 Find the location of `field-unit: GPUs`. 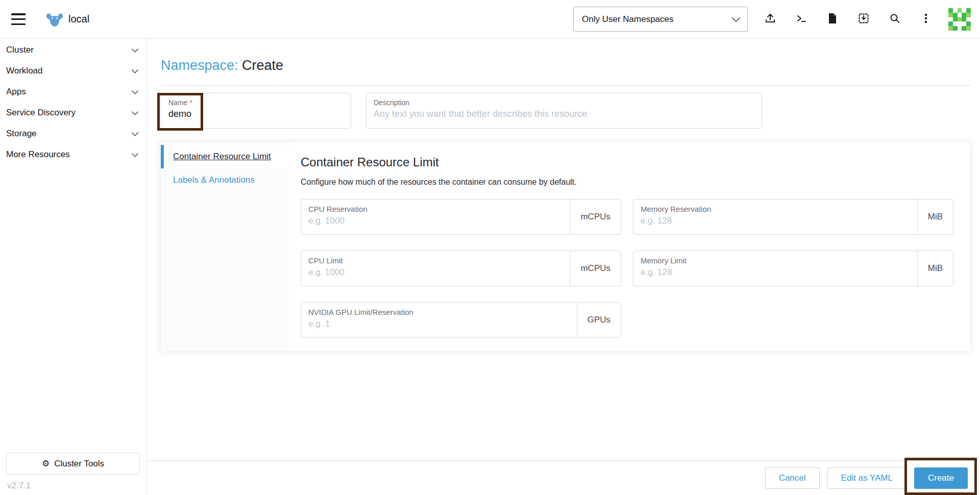

field-unit: GPUs is located at coordinates (599, 320).